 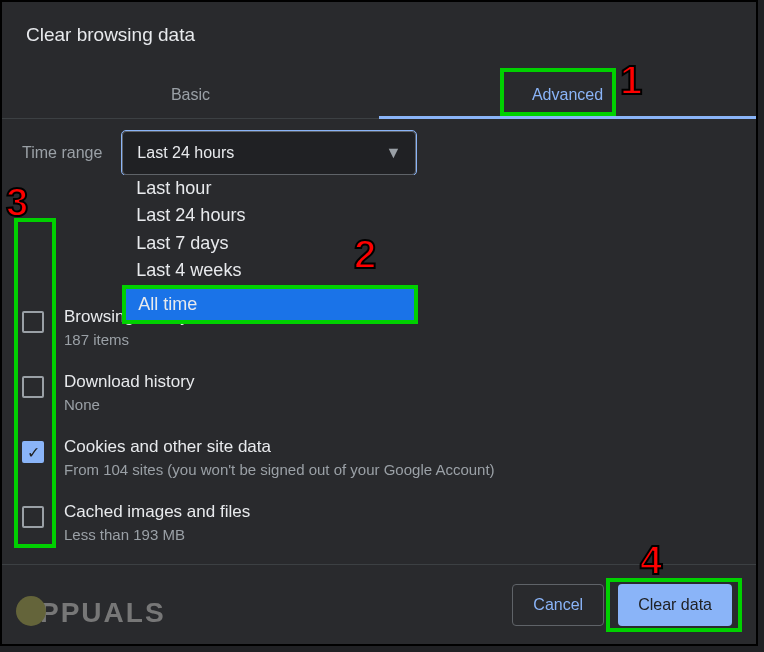 I want to click on checkbox-cached-images, so click(x=33, y=517).